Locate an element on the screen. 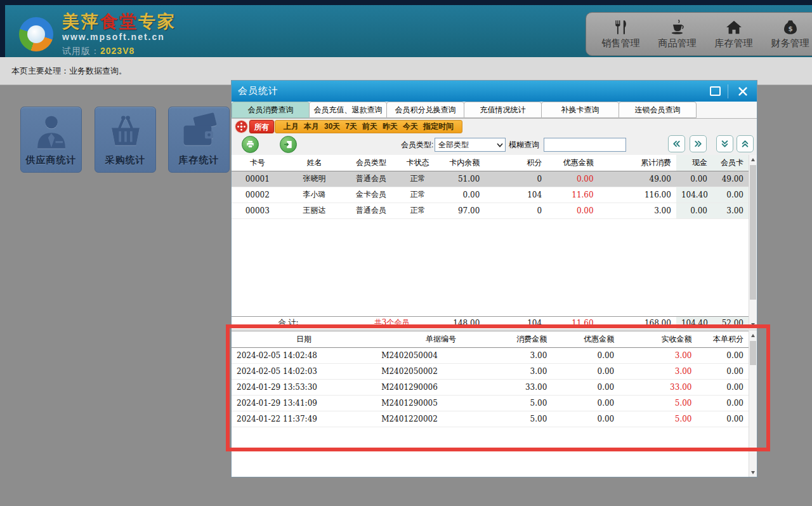  dialog-tabs: 会员消费查询 会员充值、退款查询 会员积分兑换查询 充值情况统计 补换卡查询 连… is located at coordinates (494, 110).